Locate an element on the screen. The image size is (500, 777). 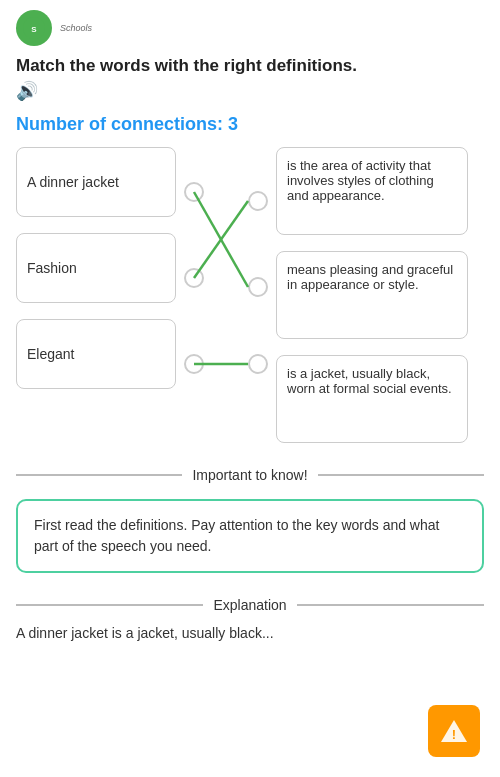
audio-icon: 🔊 is located at coordinates (27, 91).